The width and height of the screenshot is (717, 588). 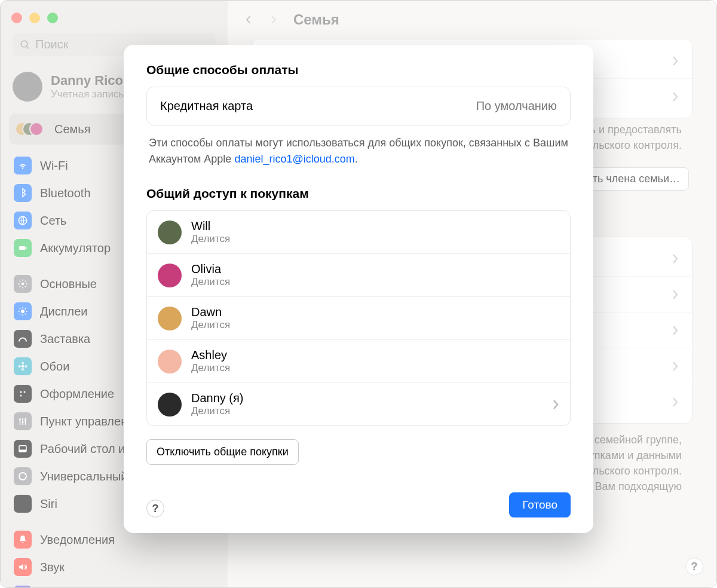 What do you see at coordinates (358, 194) in the screenshot?
I see `purchase-sharing-title: Общий доступ к покупкам` at bounding box center [358, 194].